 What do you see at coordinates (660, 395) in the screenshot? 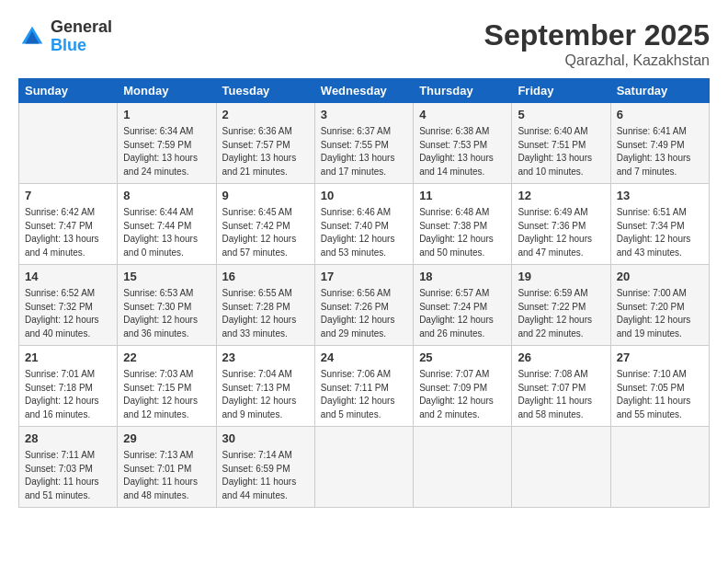
I see `day-info: Sunrise: 7:10 AMSunset: 7:05 PMDaylight:…` at bounding box center [660, 395].